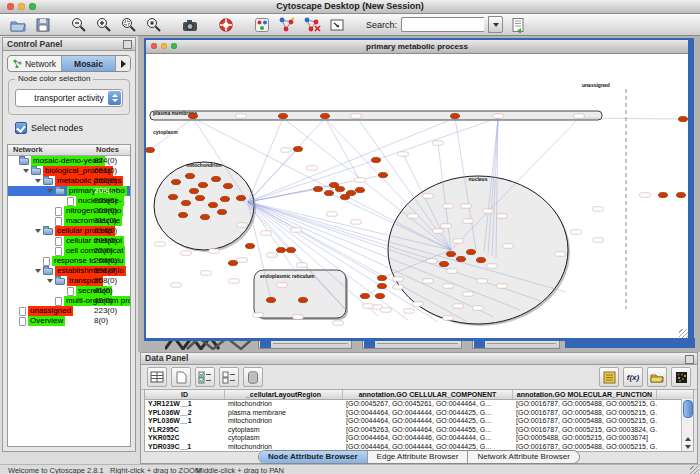  Describe the element at coordinates (69, 161) in the screenshot. I see `tree-row: mosaic-demo-yeast874(0)` at that location.